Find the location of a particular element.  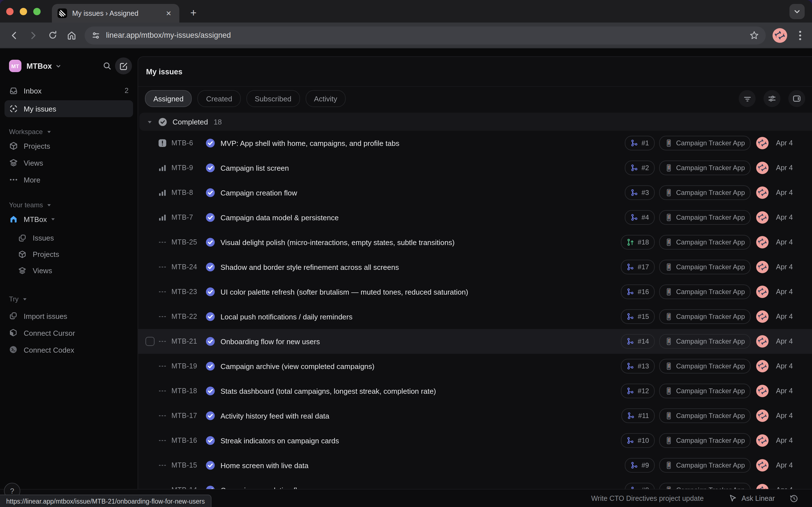

issue-row: MTB-23UI color palette refresh (softer b… is located at coordinates (475, 292).